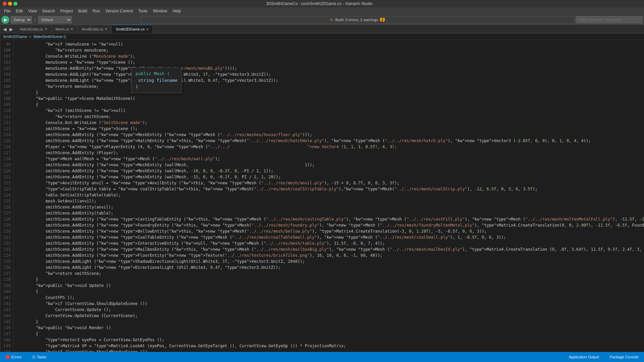 The image size is (644, 362). I want to click on tab-close-mesh: ✕, so click(72, 29).